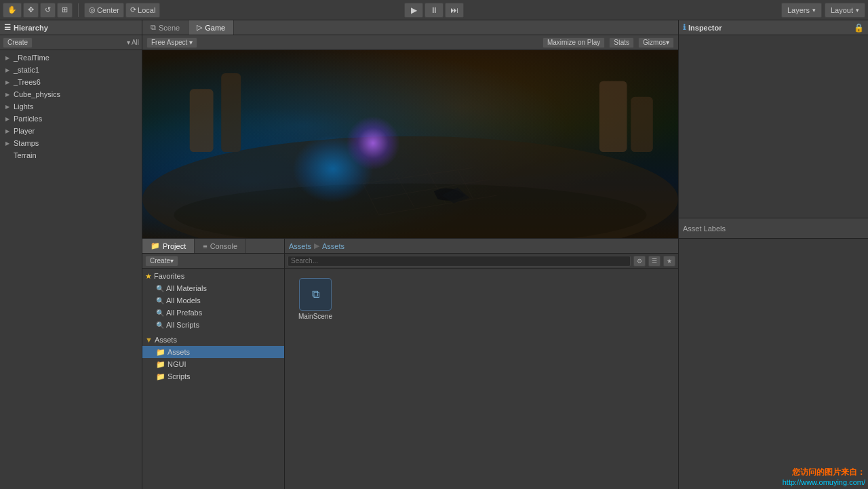 This screenshot has height=489, width=868. Describe the element at coordinates (334, 246) in the screenshot. I see `breadcrumb-current: Assets` at that location.